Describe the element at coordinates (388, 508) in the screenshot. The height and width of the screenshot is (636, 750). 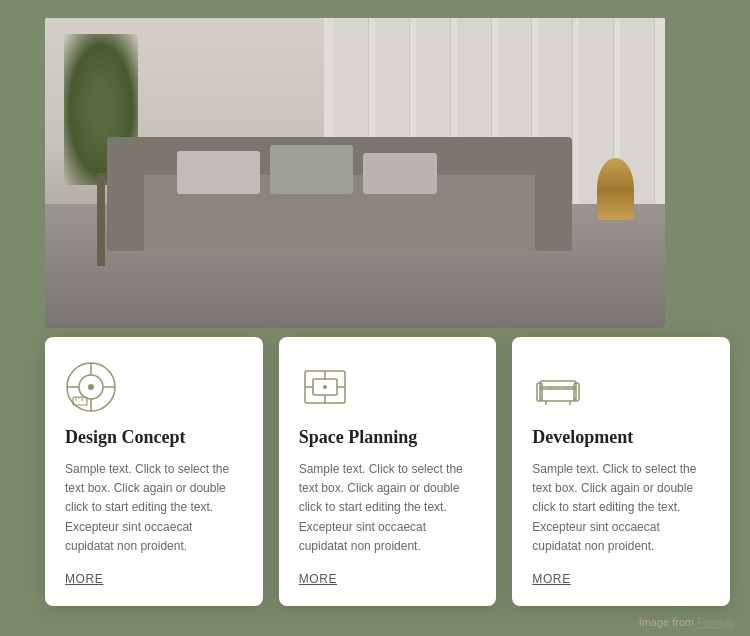
I see `space-planning-text: Sample text. Click to select the text bo…` at that location.